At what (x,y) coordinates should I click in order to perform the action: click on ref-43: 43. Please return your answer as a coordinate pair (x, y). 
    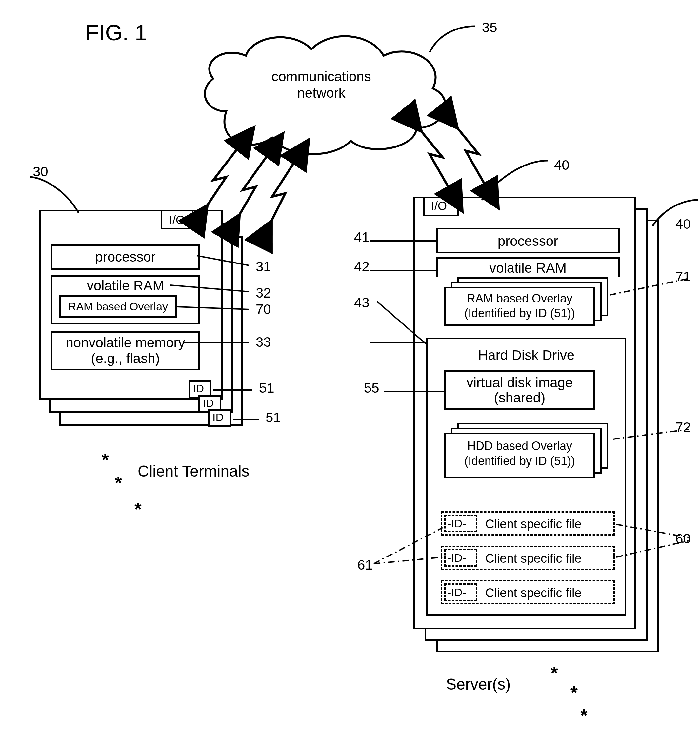
    Looking at the image, I should click on (362, 303).